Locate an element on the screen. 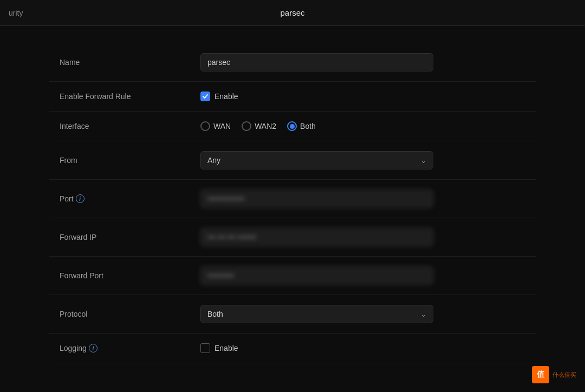 The height and width of the screenshot is (392, 585). forward-port-input-blurred: •••••••••• is located at coordinates (317, 276).